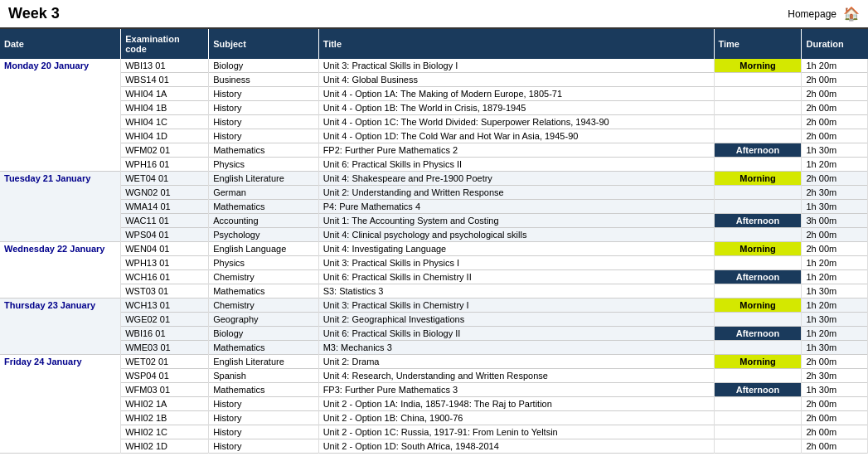 The image size is (868, 466). Describe the element at coordinates (165, 446) in the screenshot. I see `exam-code-cell: WHI02 1D` at that location.